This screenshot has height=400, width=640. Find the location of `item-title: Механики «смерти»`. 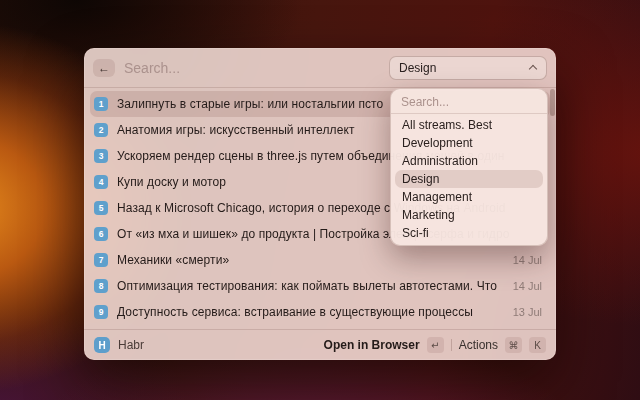

item-title: Механики «смерти» is located at coordinates (309, 260).